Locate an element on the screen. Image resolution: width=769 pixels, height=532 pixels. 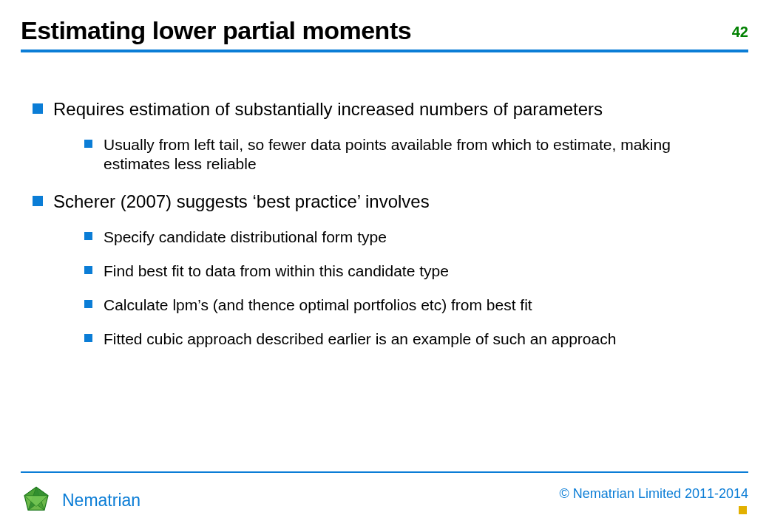
page-number: 42 is located at coordinates (740, 34).